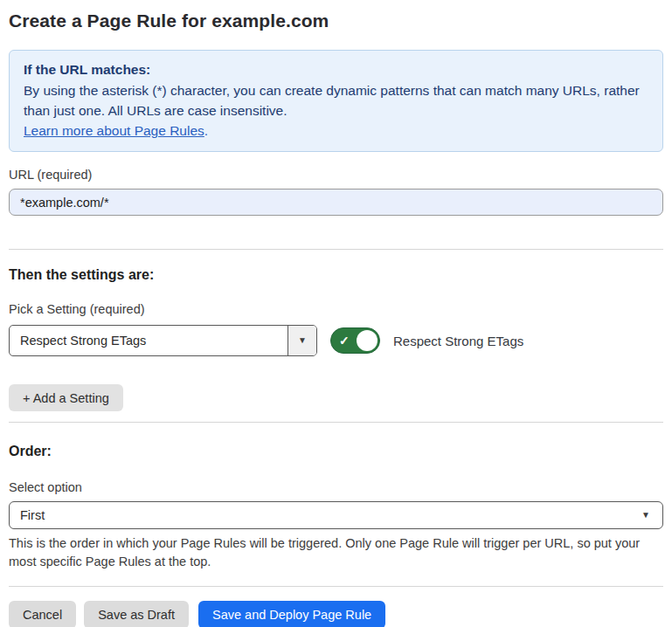 The height and width of the screenshot is (627, 672). I want to click on save-as-draft-button: Save as Draft, so click(136, 614).